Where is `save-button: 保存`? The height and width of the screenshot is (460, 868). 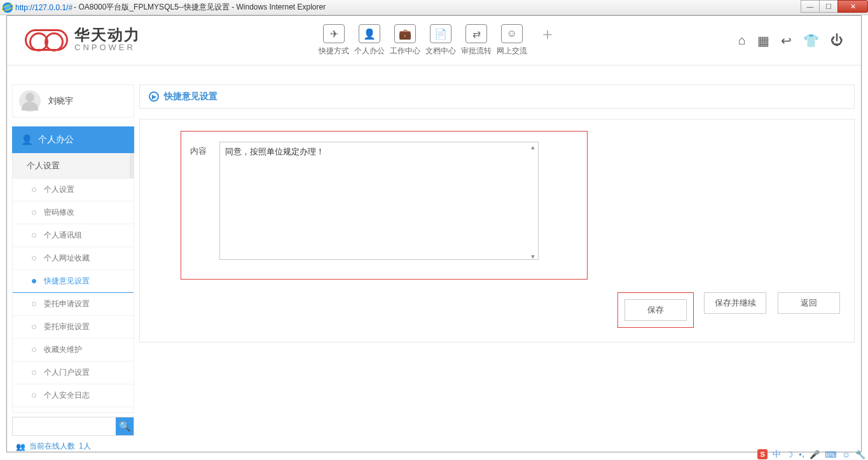 save-button: 保存 is located at coordinates (656, 310).